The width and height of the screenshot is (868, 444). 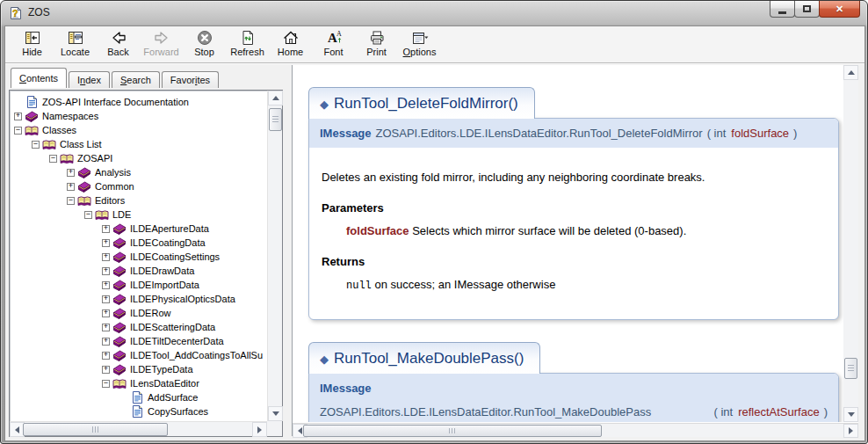 I want to click on locate-button: Locate, so click(x=76, y=45).